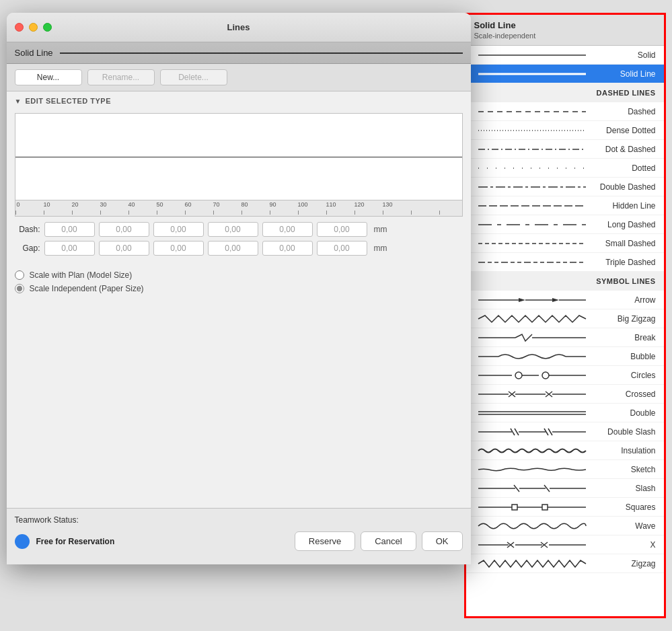 This screenshot has width=672, height=631. I want to click on item-preview-small-dashed, so click(532, 244).